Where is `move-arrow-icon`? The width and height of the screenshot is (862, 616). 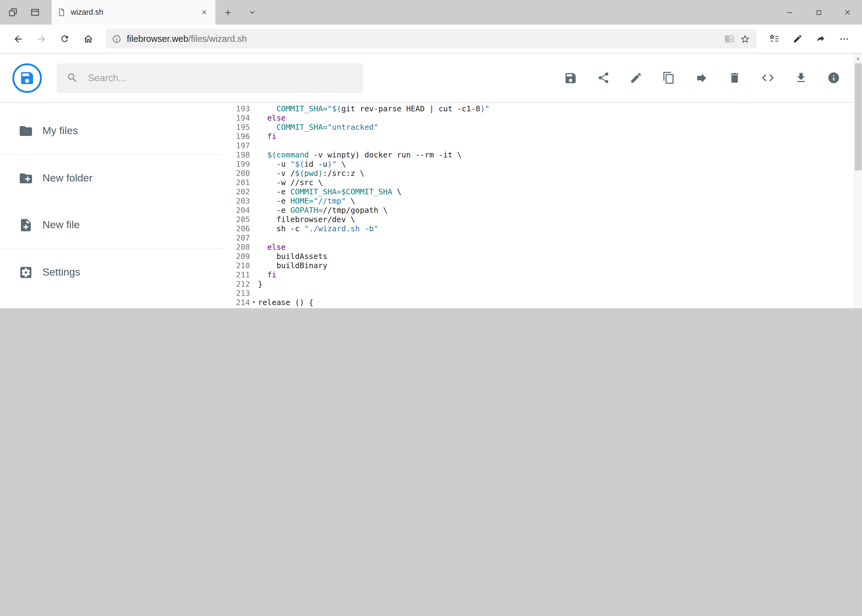 move-arrow-icon is located at coordinates (701, 78).